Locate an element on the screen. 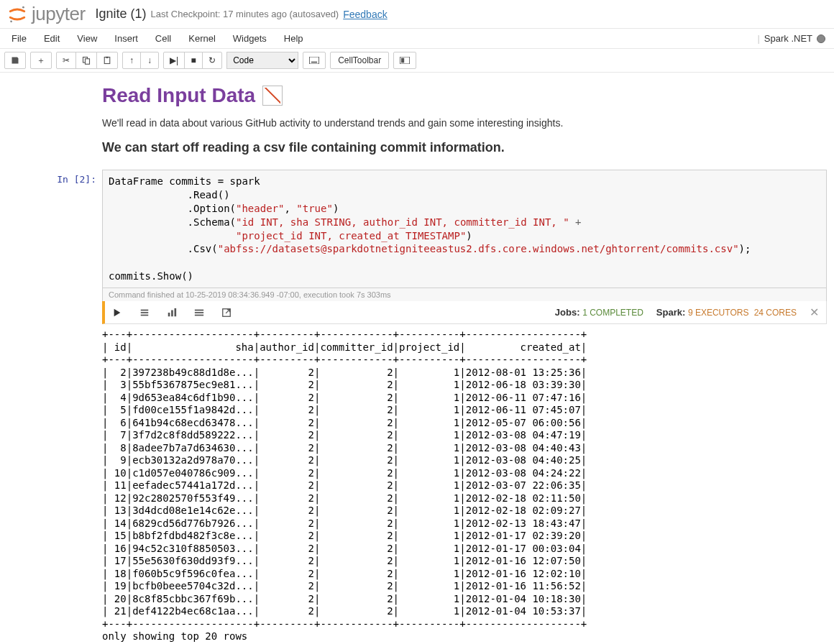  add-cell-button: ＋ is located at coordinates (41, 60).